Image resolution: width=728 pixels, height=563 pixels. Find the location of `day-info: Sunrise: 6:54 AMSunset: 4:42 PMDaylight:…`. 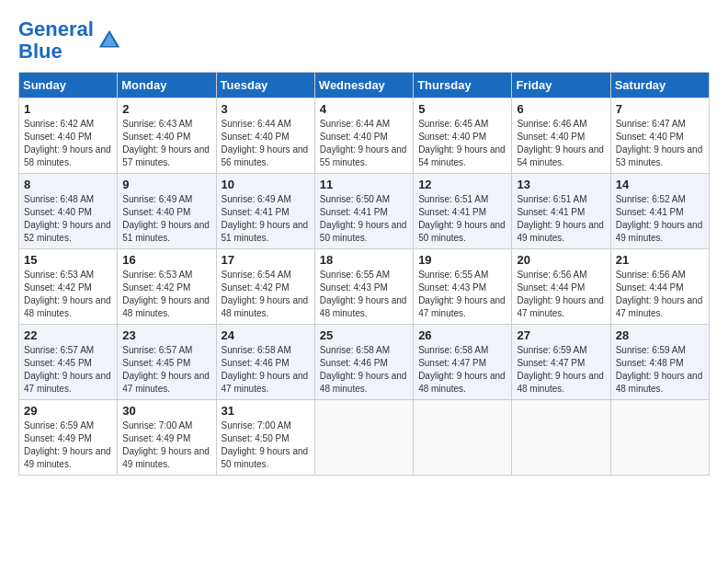

day-info: Sunrise: 6:54 AMSunset: 4:42 PMDaylight:… is located at coordinates (266, 294).